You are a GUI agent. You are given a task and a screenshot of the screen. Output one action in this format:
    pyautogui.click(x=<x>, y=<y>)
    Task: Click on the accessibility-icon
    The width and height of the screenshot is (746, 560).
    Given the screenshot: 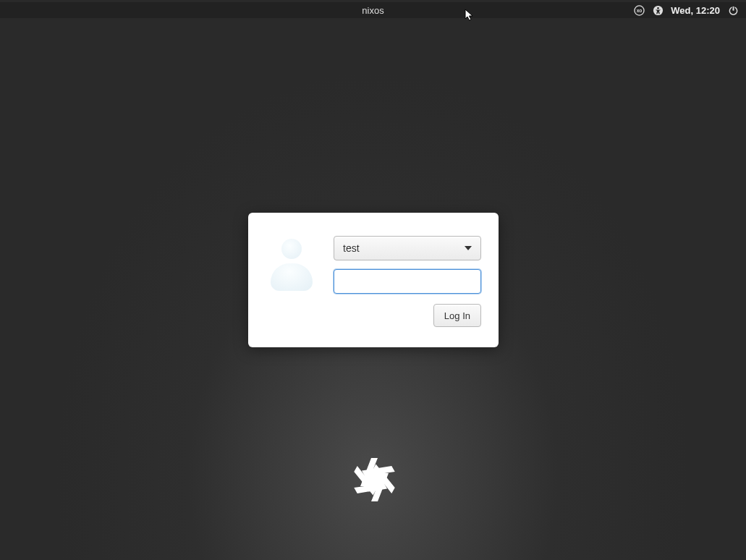 What is the action you would take?
    pyautogui.click(x=658, y=10)
    